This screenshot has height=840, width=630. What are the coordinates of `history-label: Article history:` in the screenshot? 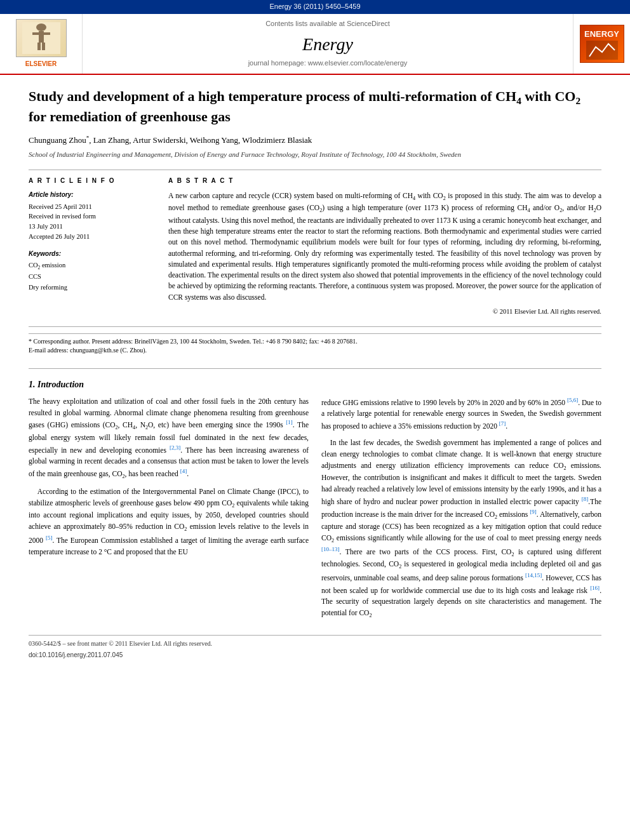 It's located at (92, 196).